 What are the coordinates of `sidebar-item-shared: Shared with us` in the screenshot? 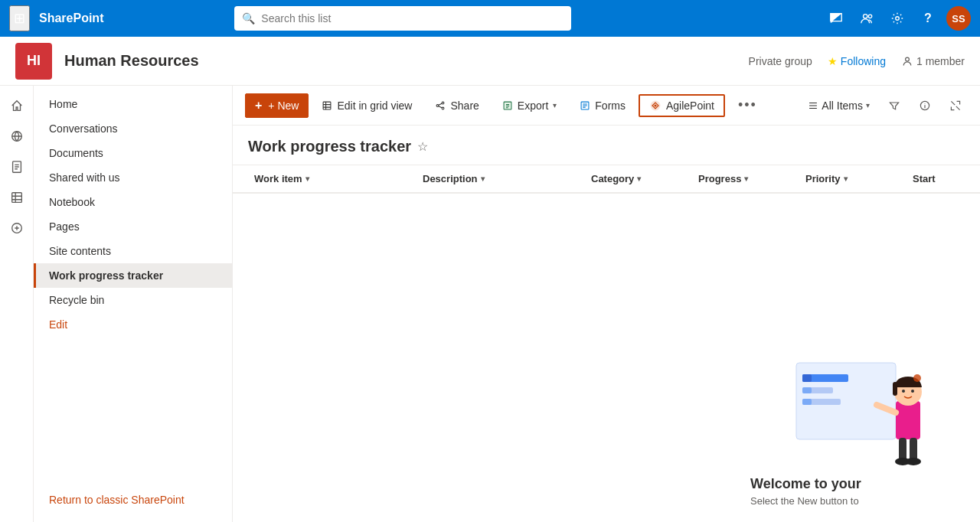 It's located at (133, 178).